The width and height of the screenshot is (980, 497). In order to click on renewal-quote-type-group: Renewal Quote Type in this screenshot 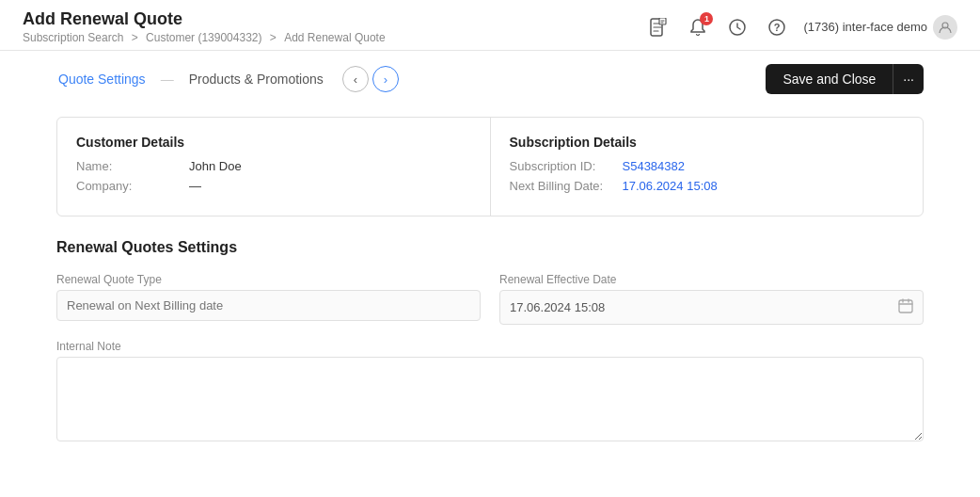, I will do `click(269, 299)`.